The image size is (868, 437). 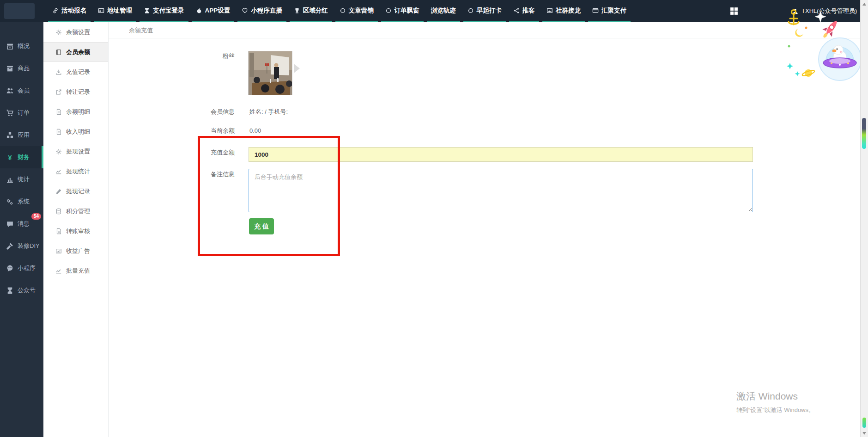 What do you see at coordinates (407, 11) in the screenshot?
I see `top-nav-item-label: 订单飘窗` at bounding box center [407, 11].